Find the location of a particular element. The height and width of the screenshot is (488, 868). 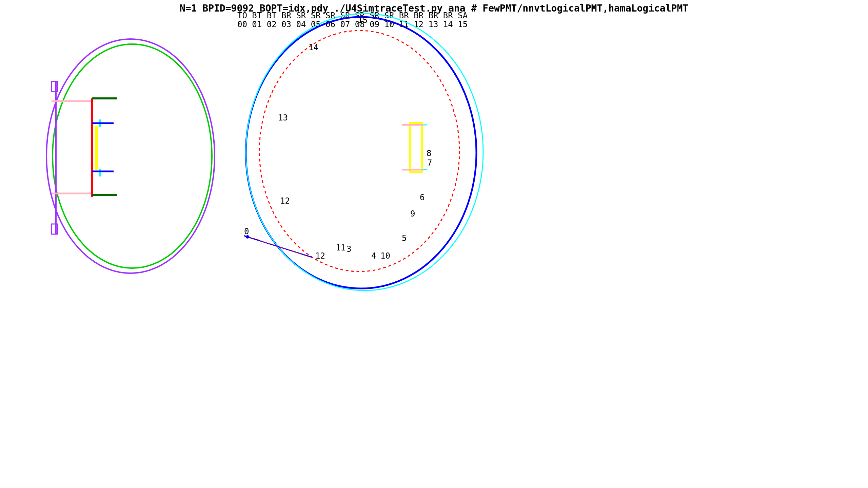

label-9: 9 is located at coordinates (413, 214).